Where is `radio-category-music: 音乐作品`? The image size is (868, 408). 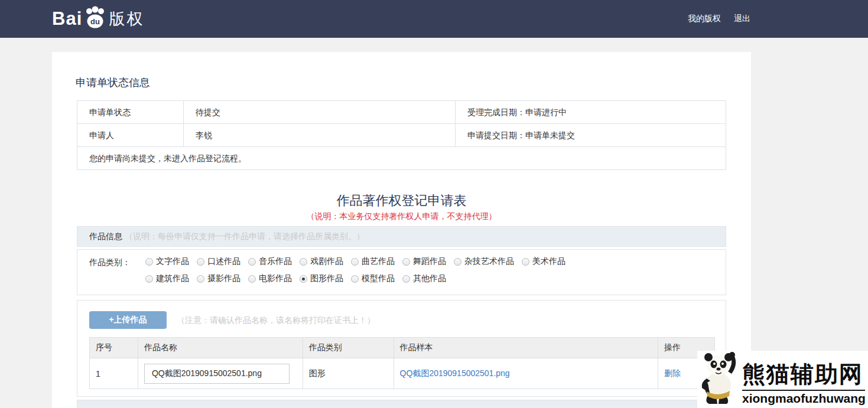 radio-category-music: 音乐作品 is located at coordinates (270, 262).